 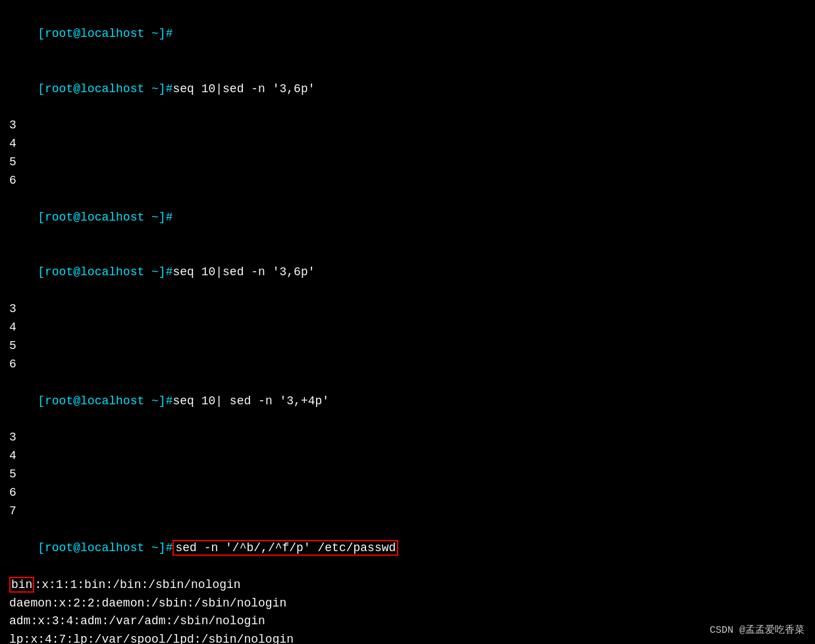 I want to click on watermark: CSDN @孟孟爱吃香菜, so click(x=757, y=630).